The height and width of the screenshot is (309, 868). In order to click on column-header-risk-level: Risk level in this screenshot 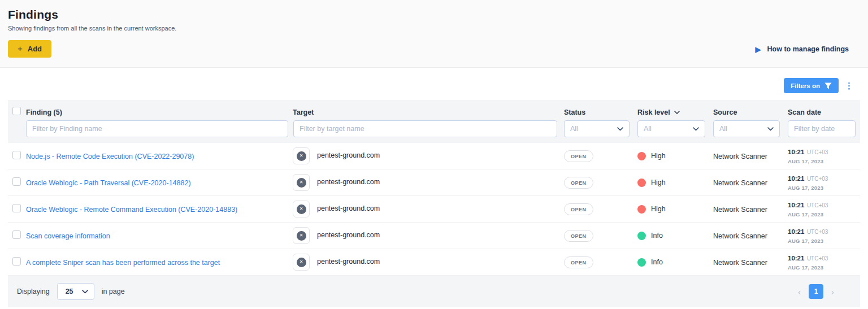, I will do `click(654, 112)`.